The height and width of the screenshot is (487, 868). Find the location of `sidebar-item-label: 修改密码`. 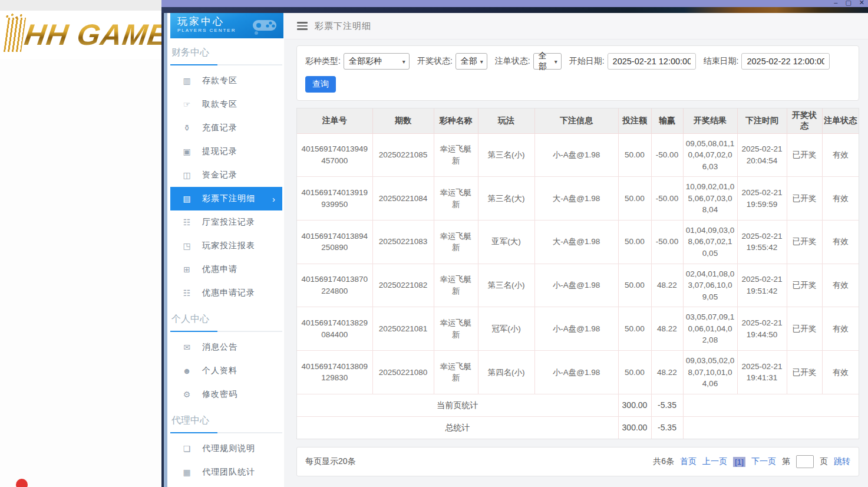

sidebar-item-label: 修改密码 is located at coordinates (220, 394).